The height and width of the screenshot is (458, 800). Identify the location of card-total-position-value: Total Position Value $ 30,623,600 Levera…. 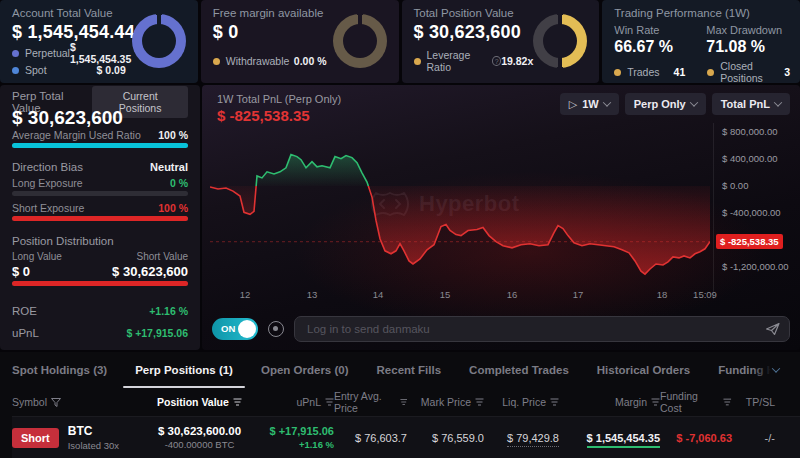
(501, 42).